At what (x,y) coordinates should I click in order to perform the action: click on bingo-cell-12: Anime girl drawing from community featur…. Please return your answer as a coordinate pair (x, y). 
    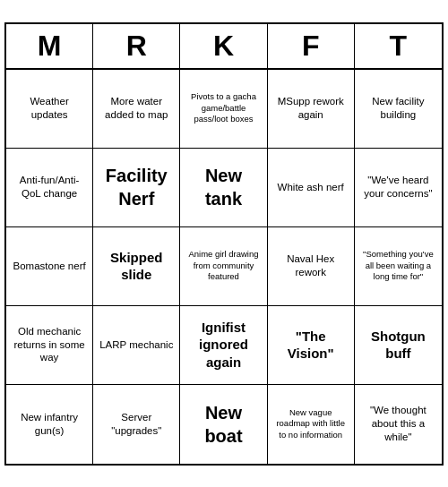
    Looking at the image, I should click on (224, 267).